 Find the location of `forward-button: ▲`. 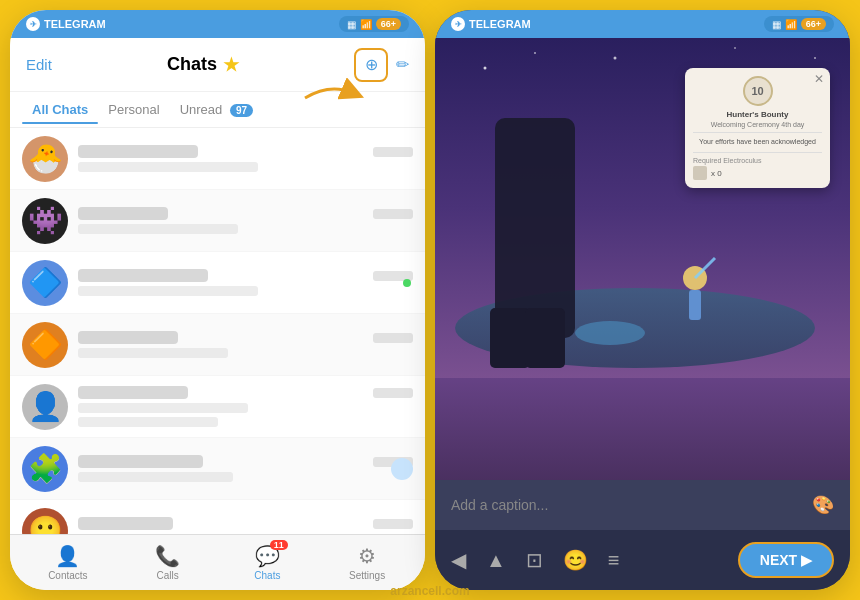

forward-button: ▲ is located at coordinates (496, 560).